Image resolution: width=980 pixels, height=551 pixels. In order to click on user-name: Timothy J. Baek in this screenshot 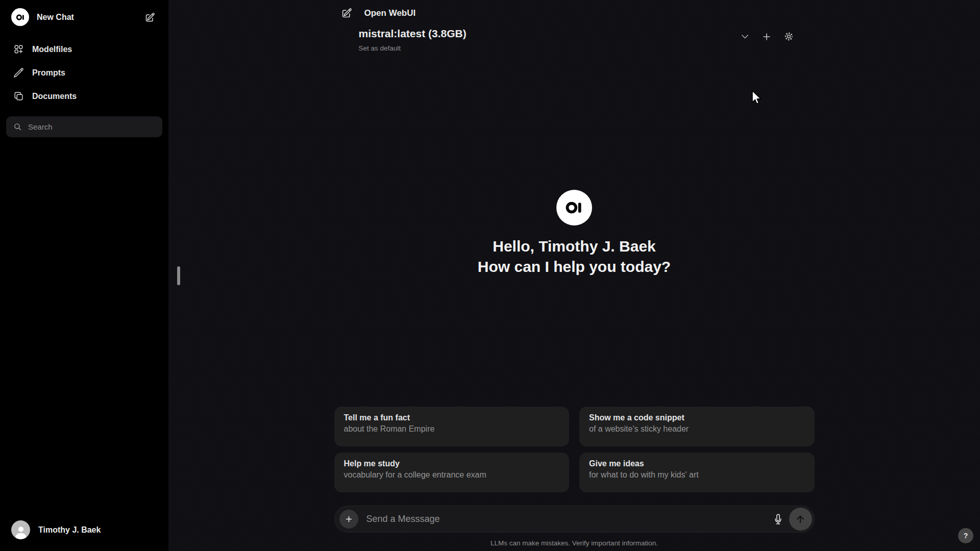, I will do `click(69, 530)`.